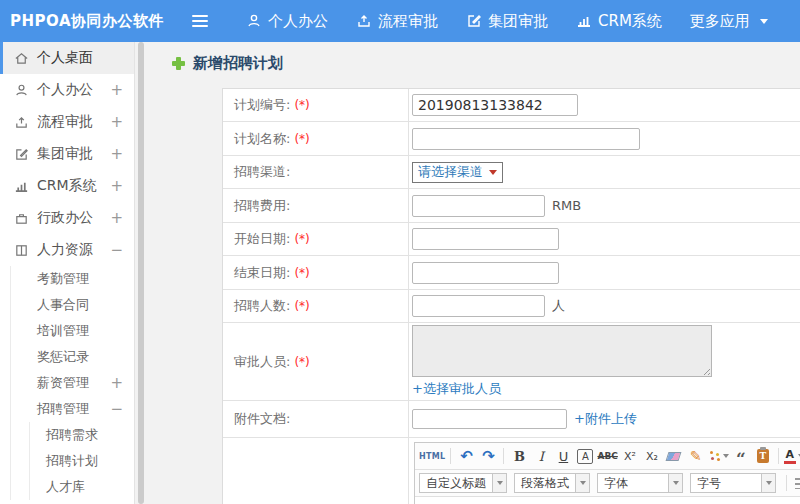 The width and height of the screenshot is (800, 504). What do you see at coordinates (798, 484) in the screenshot?
I see `align-left-icon` at bounding box center [798, 484].